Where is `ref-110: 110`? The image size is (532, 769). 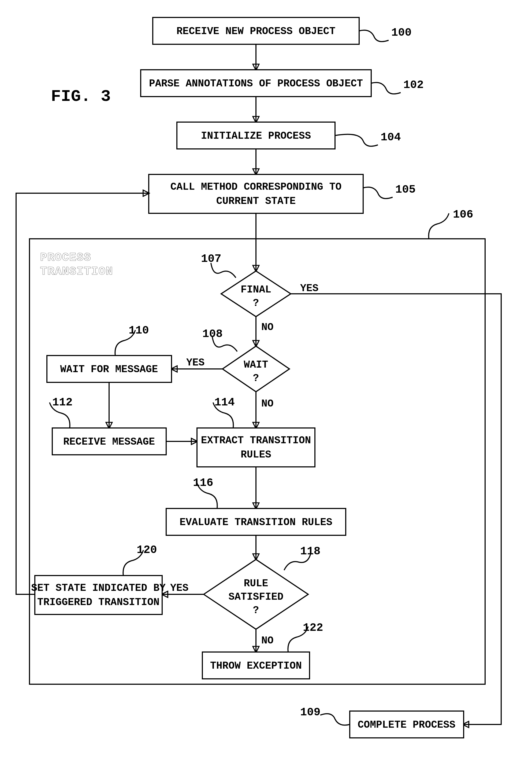 ref-110: 110 is located at coordinates (139, 331).